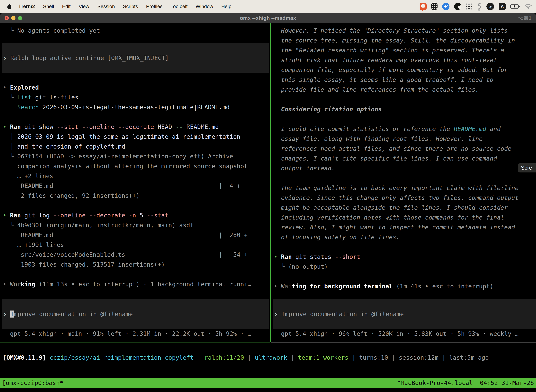  Describe the element at coordinates (135, 215) in the screenshot. I see `terminal-line: • Ran git log --oneline --decorate -n 5 …` at that location.